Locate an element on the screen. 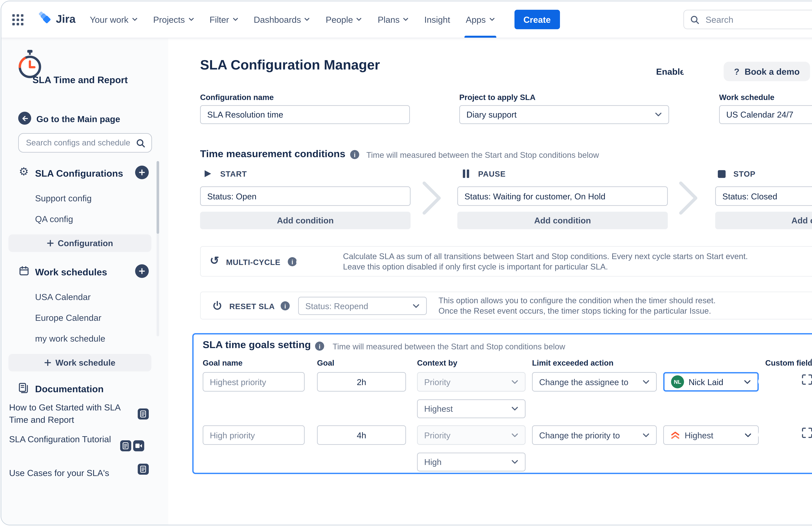  back-to-main-link: Go to the Main page is located at coordinates (78, 119).